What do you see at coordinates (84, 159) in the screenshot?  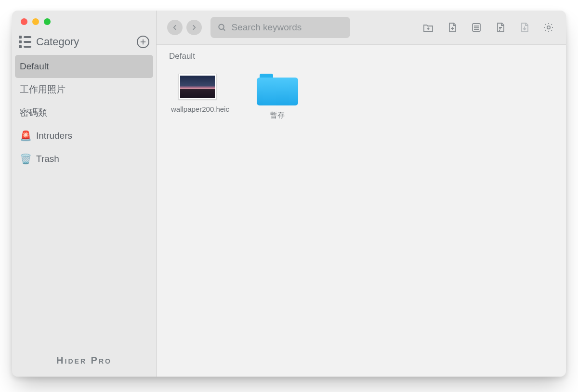 I see `sidebar-item-trash: 🗑️ Trash` at bounding box center [84, 159].